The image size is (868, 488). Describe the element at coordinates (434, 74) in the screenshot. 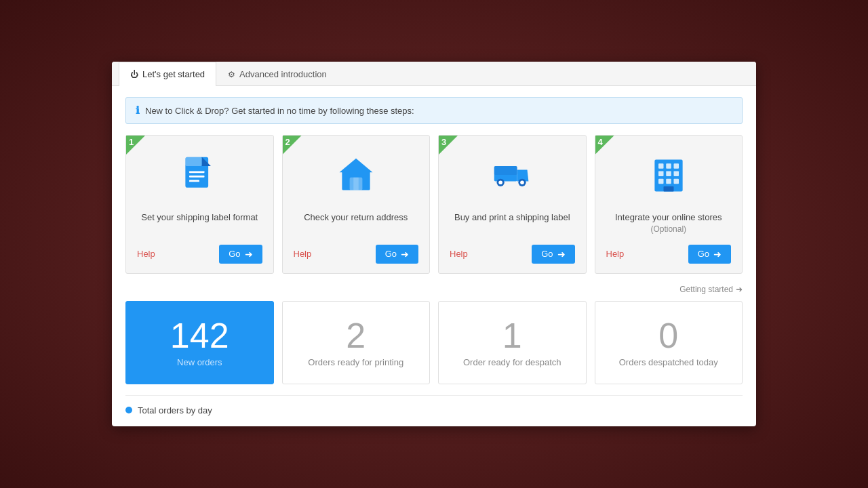

I see `tab-bar: ⏻ Let's get started ⚙ Advanced introduct…` at that location.